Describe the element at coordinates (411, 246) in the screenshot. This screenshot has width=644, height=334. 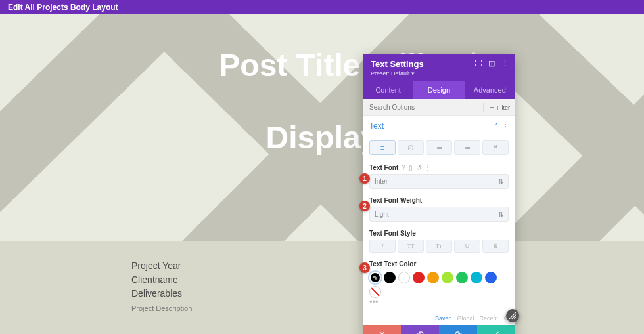
I see `uppercase-button: TT` at that location.